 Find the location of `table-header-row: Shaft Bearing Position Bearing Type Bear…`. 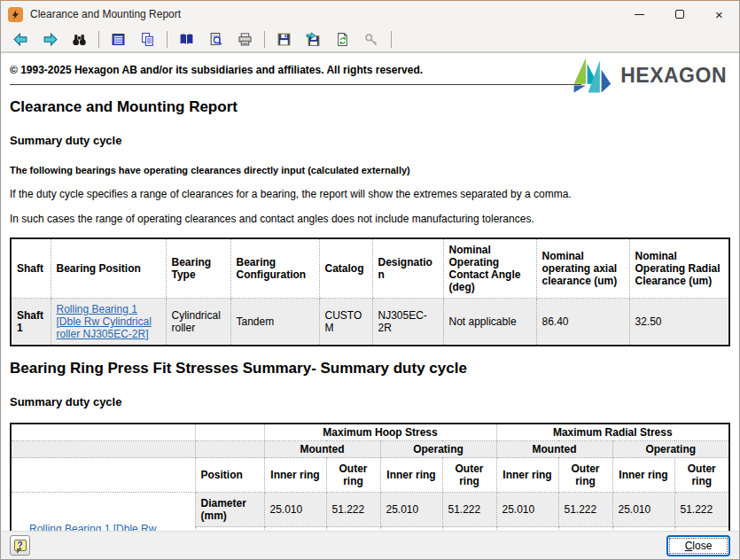

table-header-row: Shaft Bearing Position Bearing Type Bear… is located at coordinates (370, 268).